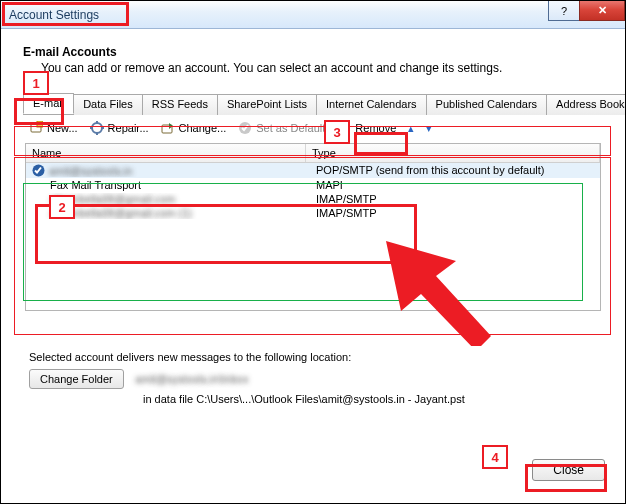 This screenshot has height=504, width=626. I want to click on tab-address-books: Address Books, so click(586, 104).